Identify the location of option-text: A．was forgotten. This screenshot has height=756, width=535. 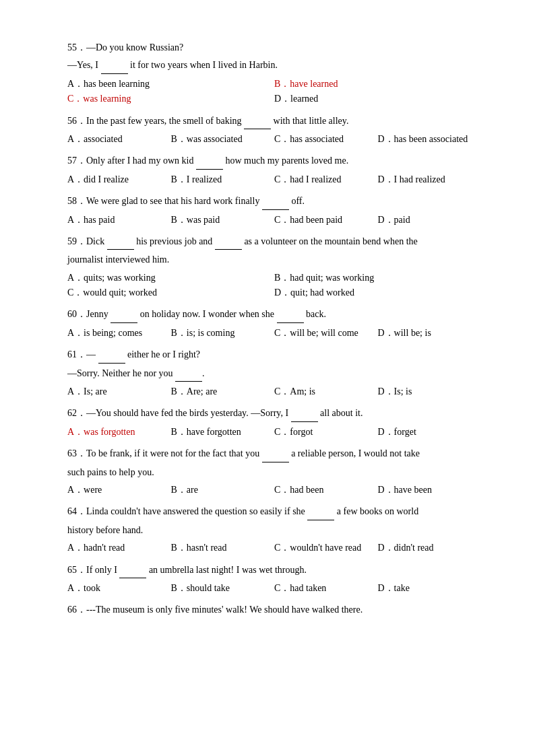
(101, 432).